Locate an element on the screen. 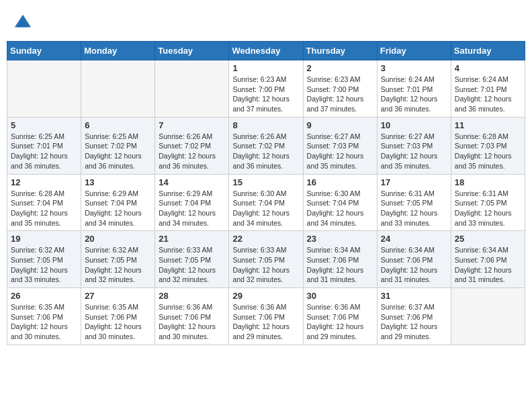 The height and width of the screenshot is (411, 532). week-row-3: 12Sunrise: 6:28 AMSunset: 7:04 PMDayligh… is located at coordinates (266, 203).